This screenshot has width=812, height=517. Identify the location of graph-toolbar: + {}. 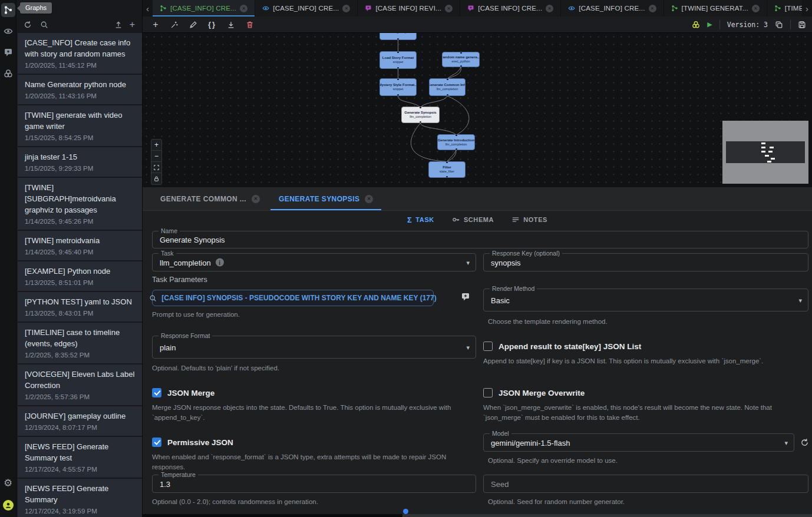
(477, 25).